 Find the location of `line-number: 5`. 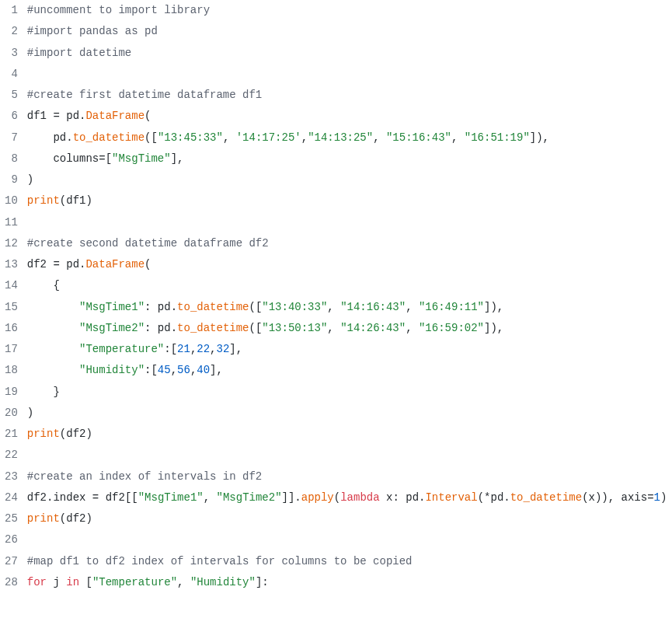

line-number: 5 is located at coordinates (11, 95).